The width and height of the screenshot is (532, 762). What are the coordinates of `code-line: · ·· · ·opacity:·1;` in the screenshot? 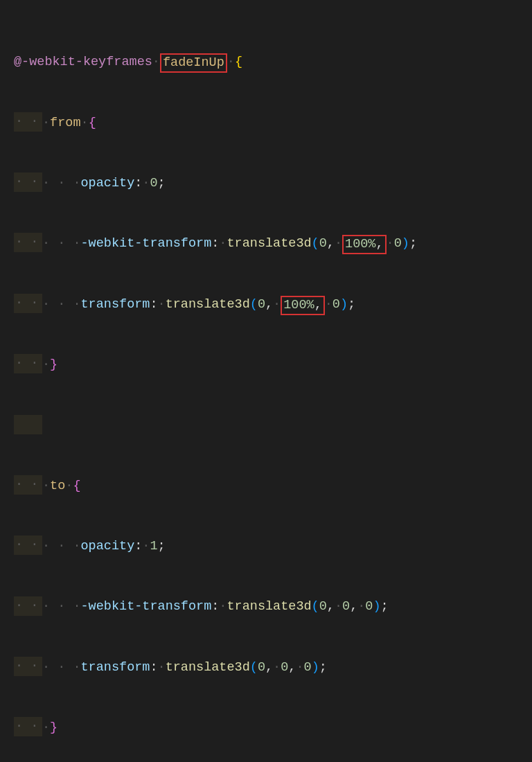 It's located at (273, 547).